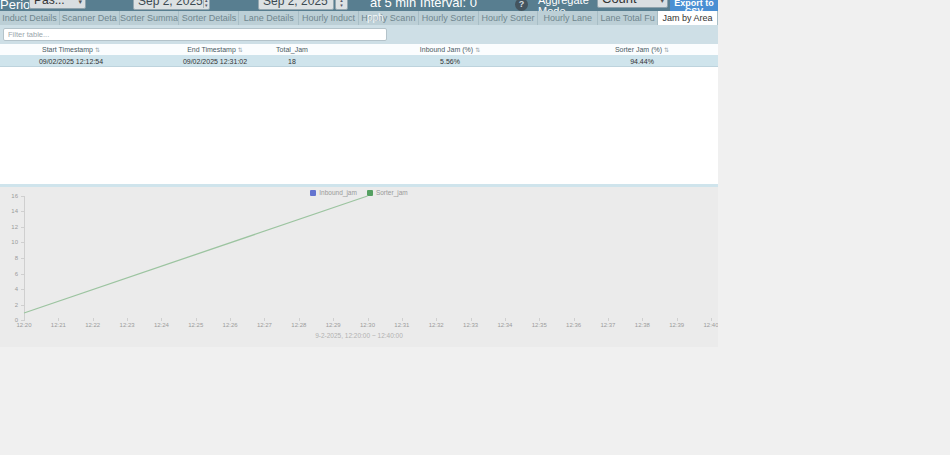  Describe the element at coordinates (292, 62) in the screenshot. I see `table-cell: 18` at that location.